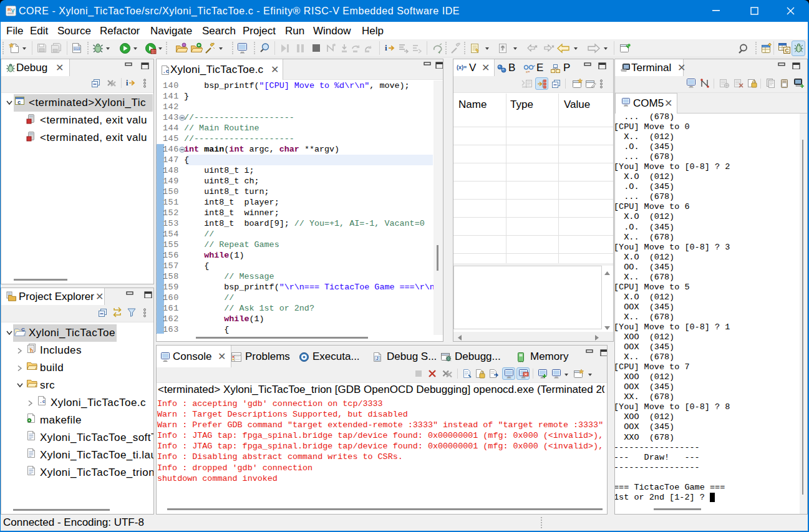 This screenshot has width=809, height=532. What do you see at coordinates (31, 351) in the screenshot?
I see `svg-text: h` at bounding box center [31, 351].